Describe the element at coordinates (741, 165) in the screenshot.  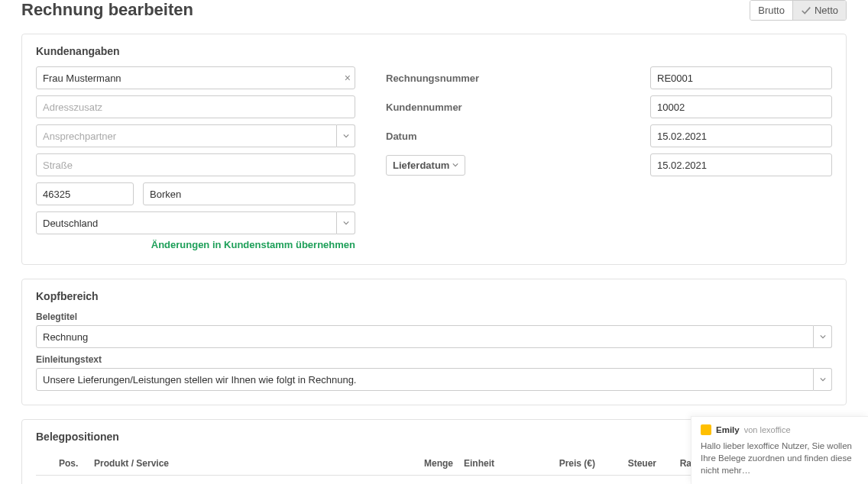
I see `delivery-date-input` at that location.